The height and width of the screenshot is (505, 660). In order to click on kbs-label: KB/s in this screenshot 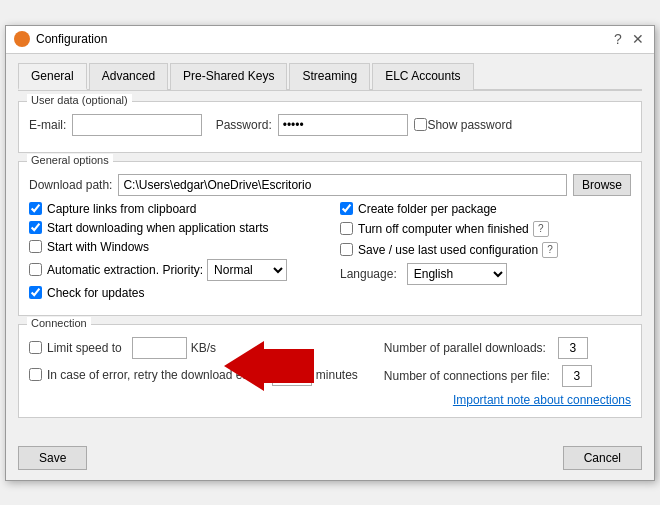, I will do `click(204, 348)`.